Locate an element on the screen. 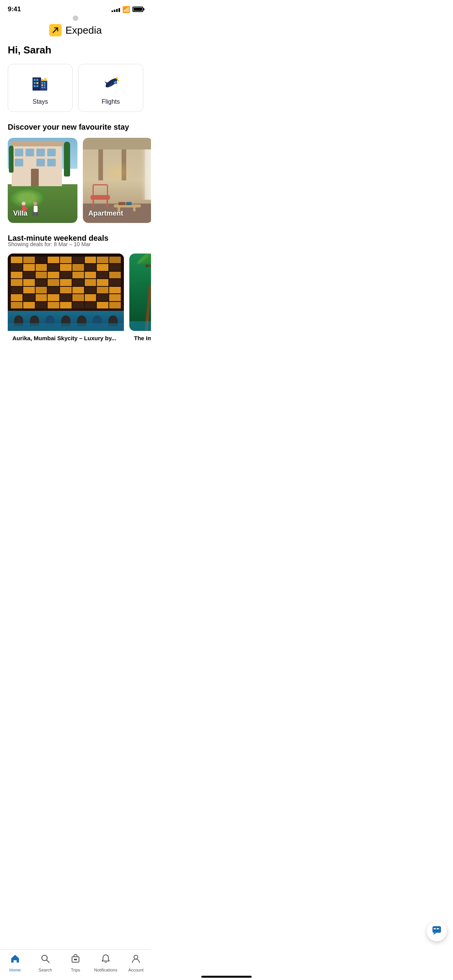 Image resolution: width=453 pixels, height=980 pixels. stays-card: Stays is located at coordinates (40, 88).